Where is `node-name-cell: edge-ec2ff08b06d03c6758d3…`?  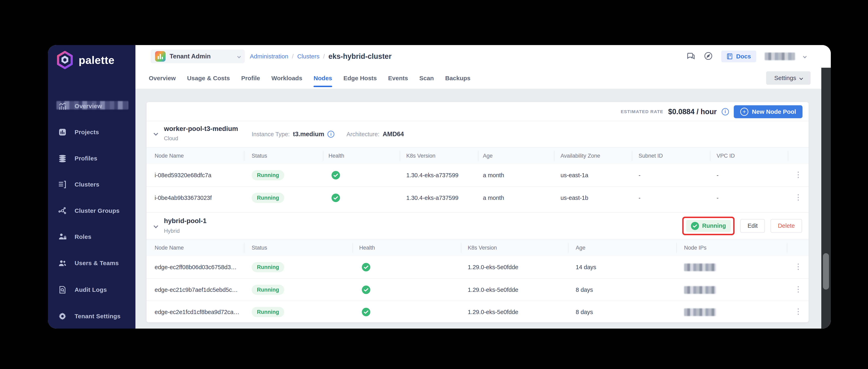
node-name-cell: edge-ec2ff08b06d03c6758d3… is located at coordinates (195, 267).